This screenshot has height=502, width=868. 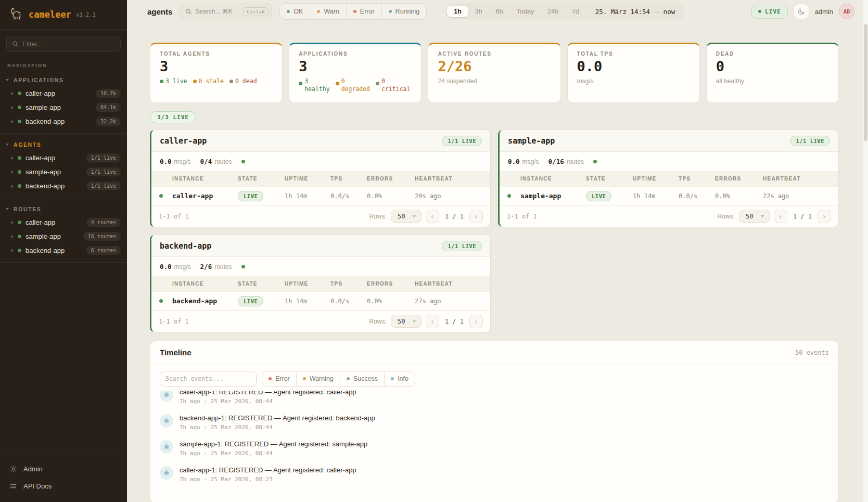 I want to click on status-filter-group: OK Warn Error Running, so click(x=353, y=11).